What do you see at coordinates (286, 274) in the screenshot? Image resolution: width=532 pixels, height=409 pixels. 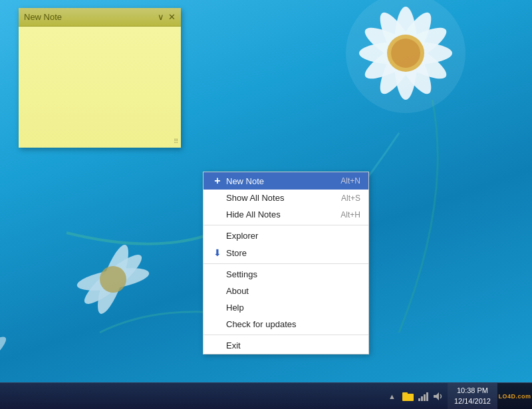 I see `menu-item-settings: Settings` at bounding box center [286, 274].